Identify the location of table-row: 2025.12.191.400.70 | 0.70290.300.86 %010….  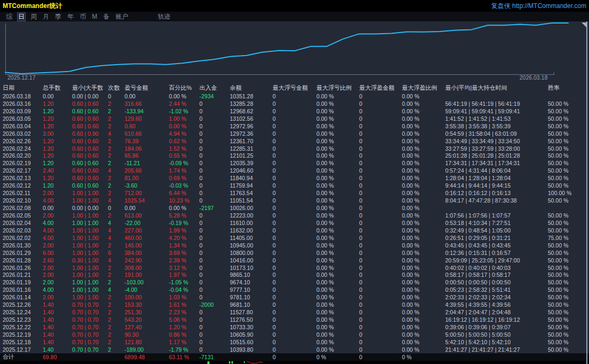
(294, 335).